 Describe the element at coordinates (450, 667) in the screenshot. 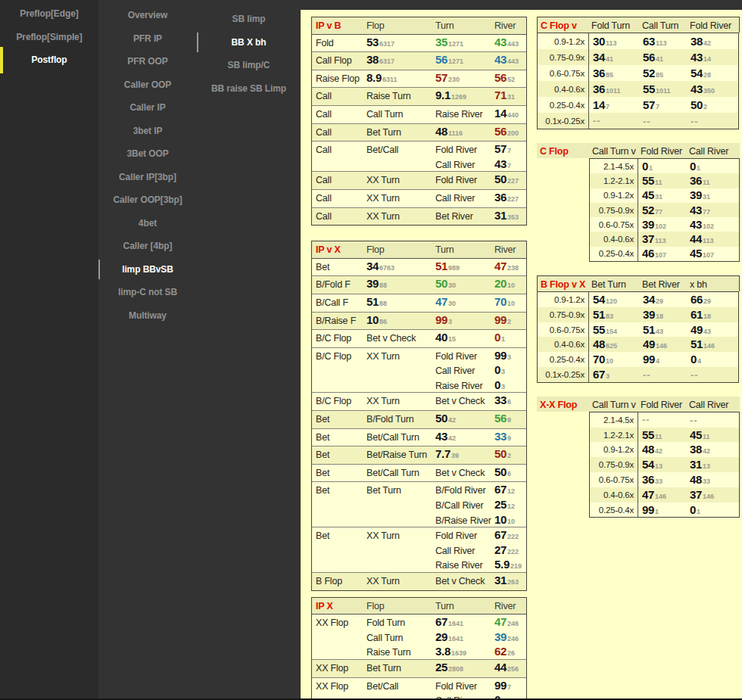

I see `stat-value: 252808` at that location.